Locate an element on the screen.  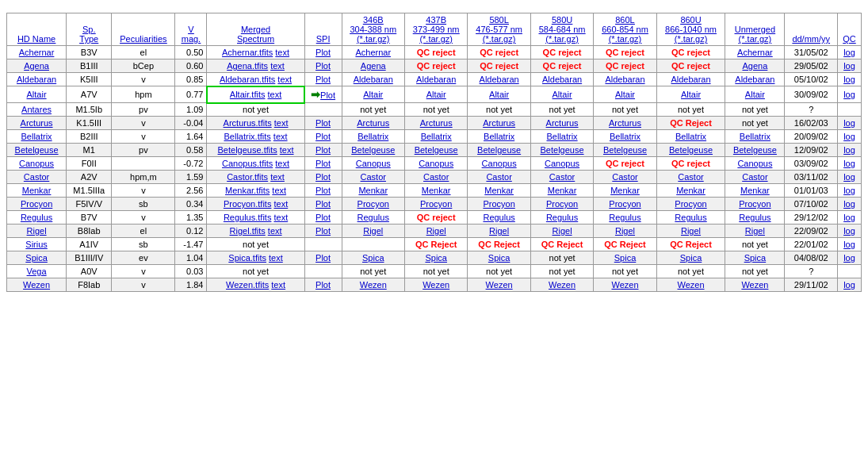
table-cell-merged: Bellatrix.tfits text is located at coordinates (255, 136).